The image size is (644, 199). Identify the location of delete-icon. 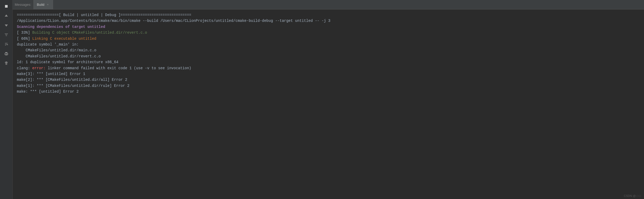
(6, 63).